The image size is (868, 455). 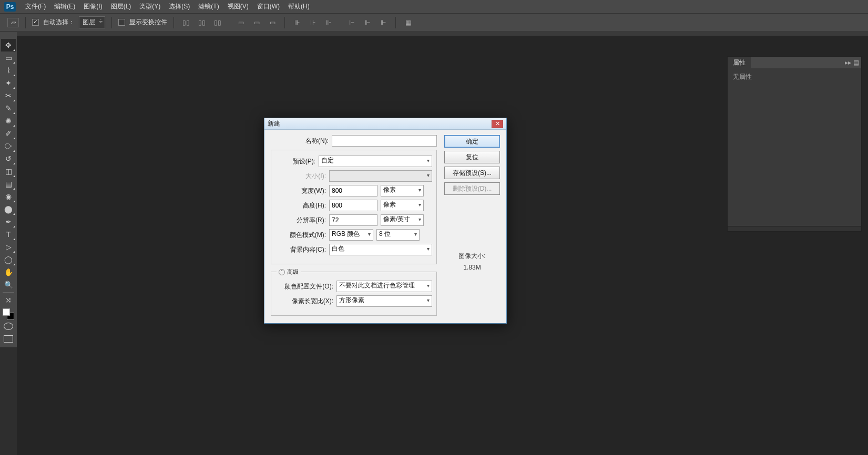 What do you see at coordinates (59, 22) in the screenshot?
I see `auto-select-label: 自动选择：` at bounding box center [59, 22].